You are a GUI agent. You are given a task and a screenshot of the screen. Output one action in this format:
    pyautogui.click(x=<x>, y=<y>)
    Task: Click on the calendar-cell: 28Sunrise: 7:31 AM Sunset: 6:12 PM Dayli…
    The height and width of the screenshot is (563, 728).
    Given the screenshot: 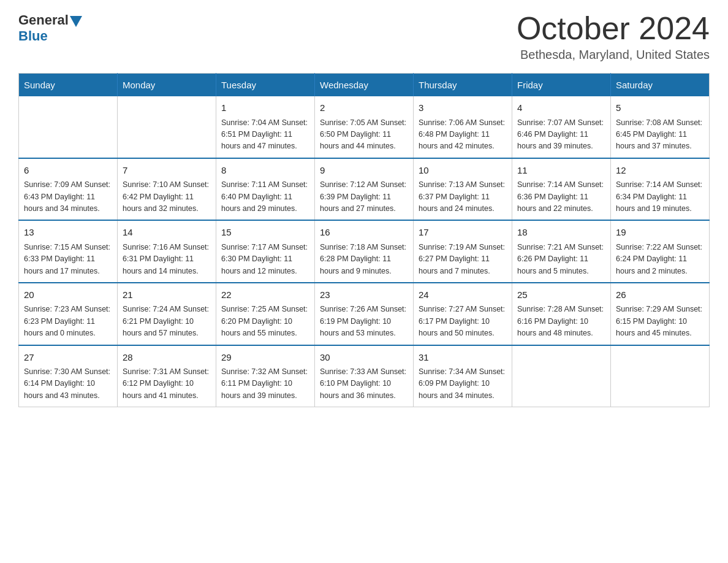 What is the action you would take?
    pyautogui.click(x=167, y=377)
    